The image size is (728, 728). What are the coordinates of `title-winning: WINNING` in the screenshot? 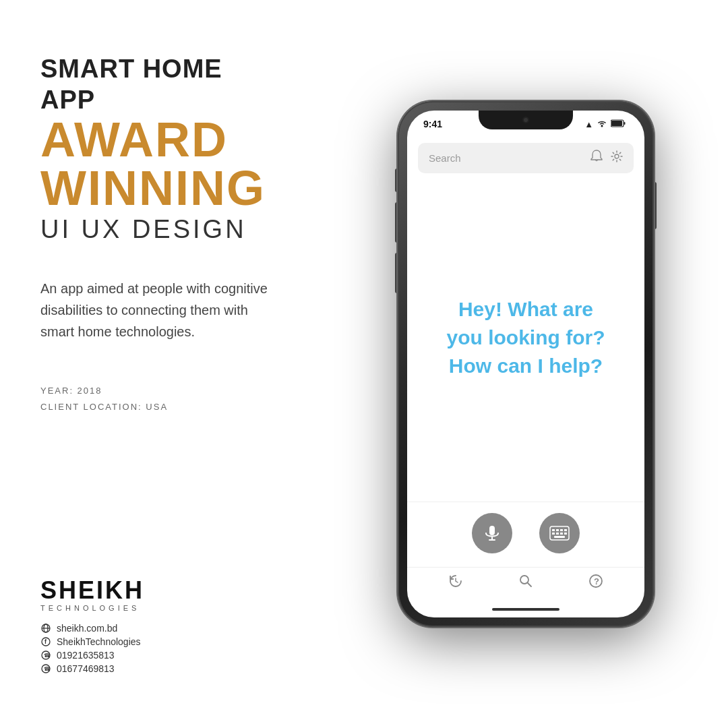 It's located at (162, 188).